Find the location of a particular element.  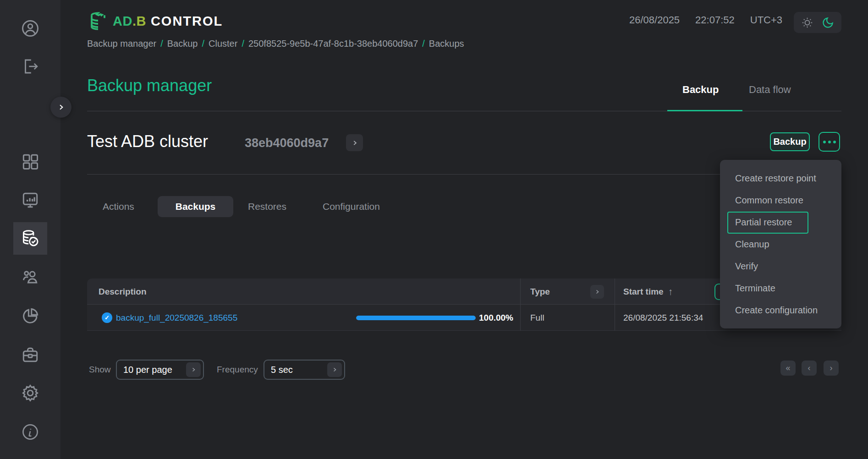

breadcrumb-backups: Backups is located at coordinates (446, 44).